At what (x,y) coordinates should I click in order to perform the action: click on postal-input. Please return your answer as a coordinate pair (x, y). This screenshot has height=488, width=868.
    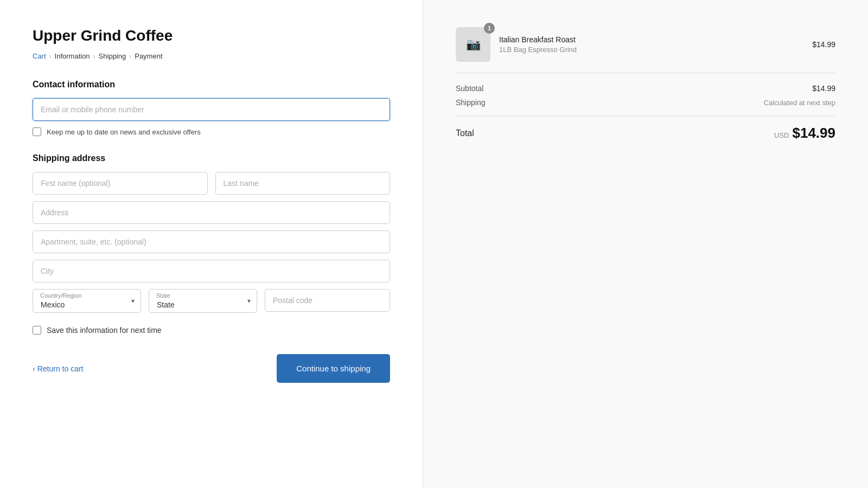
    Looking at the image, I should click on (328, 300).